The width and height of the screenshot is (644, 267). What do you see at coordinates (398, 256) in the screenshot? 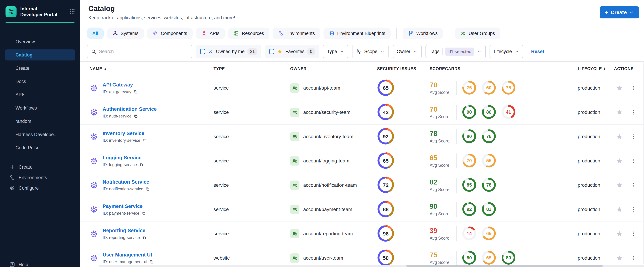
I see `security-issues-cell: 50` at bounding box center [398, 256].